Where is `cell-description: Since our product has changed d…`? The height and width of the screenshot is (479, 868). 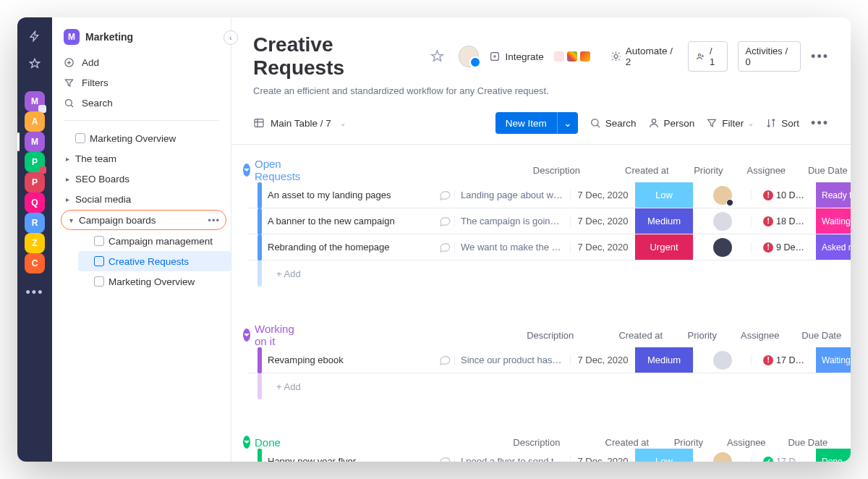 cell-description: Since our product has changed d… is located at coordinates (512, 360).